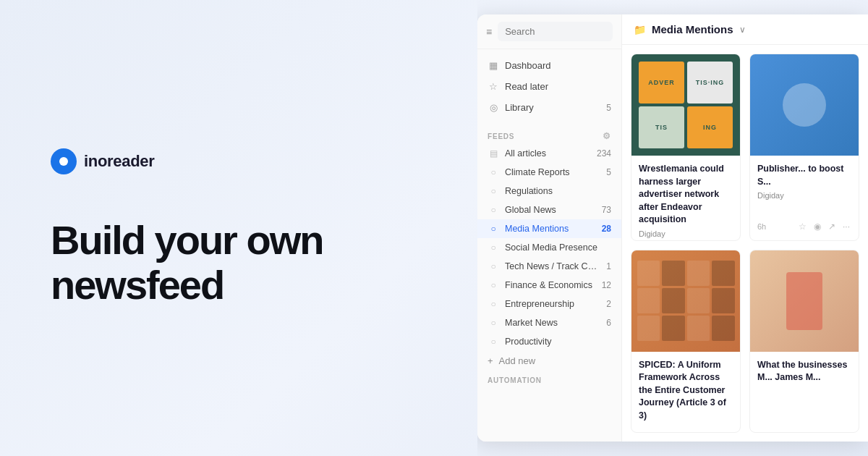  I want to click on add-new-button: + Add new, so click(550, 360).